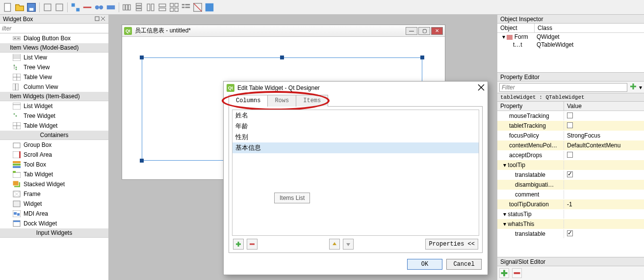 This screenshot has width=644, height=280. I want to click on property-row: focusPolicyStrongFocus, so click(571, 136).